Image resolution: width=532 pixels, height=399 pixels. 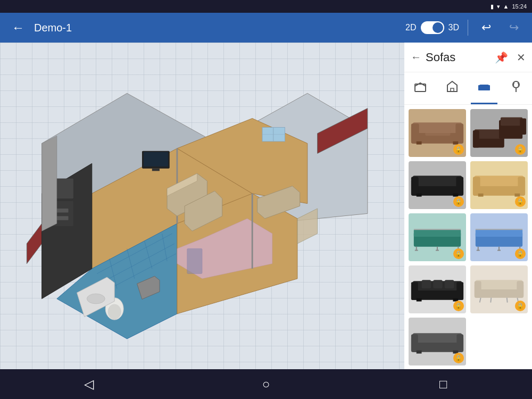 I want to click on 2d-label: 2D, so click(x=411, y=28).